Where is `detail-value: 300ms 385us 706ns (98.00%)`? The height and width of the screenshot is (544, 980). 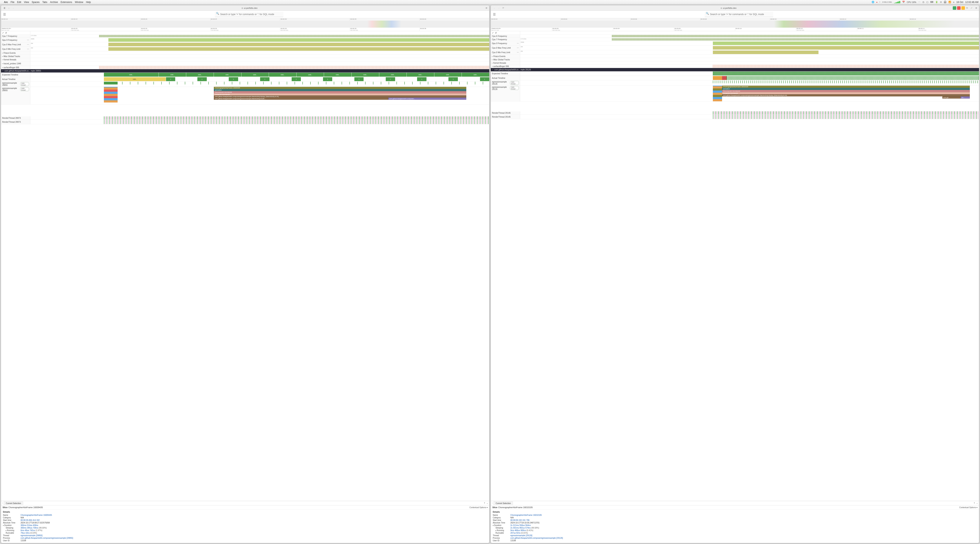
detail-value: 300ms 385us 706ns (98.00%) is located at coordinates (33, 528).